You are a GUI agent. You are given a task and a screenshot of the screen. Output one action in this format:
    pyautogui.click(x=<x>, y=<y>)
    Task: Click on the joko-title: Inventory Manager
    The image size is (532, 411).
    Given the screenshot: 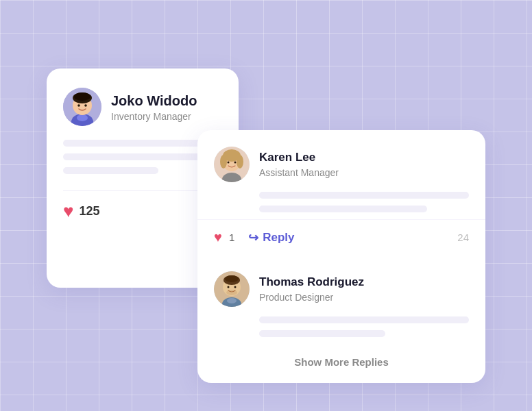 What is the action you would take?
    pyautogui.click(x=154, y=116)
    